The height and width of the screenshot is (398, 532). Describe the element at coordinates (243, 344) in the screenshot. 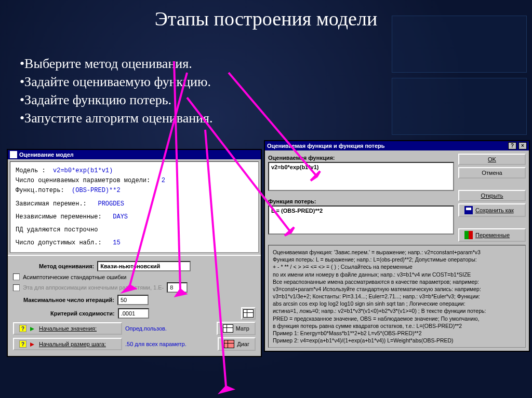

I see `diag-label: Диаг` at that location.